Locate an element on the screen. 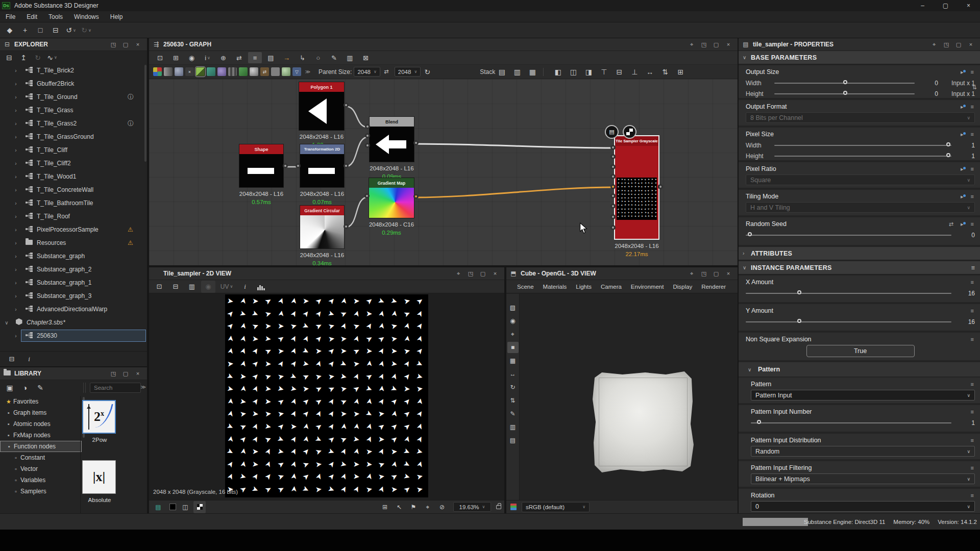 Image resolution: width=980 pixels, height=551 pixels. filter-all-icon is located at coordinates (157, 71).